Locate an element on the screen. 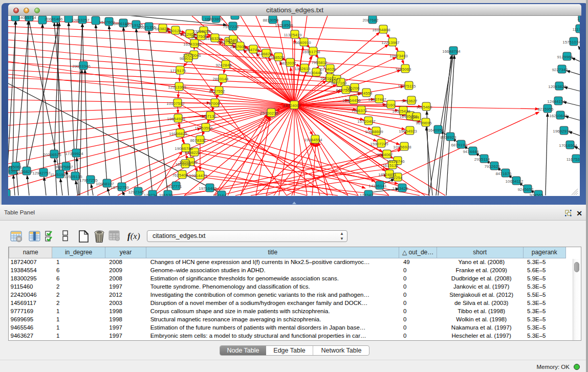  svg-text: 6822037 is located at coordinates (288, 63).